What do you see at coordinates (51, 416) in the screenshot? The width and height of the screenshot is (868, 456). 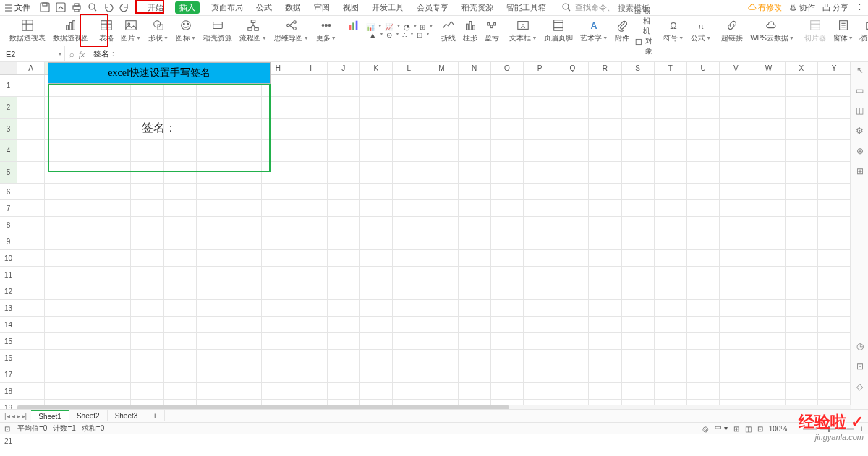 I see `sheet-tab-1: Sheet1` at bounding box center [51, 416].